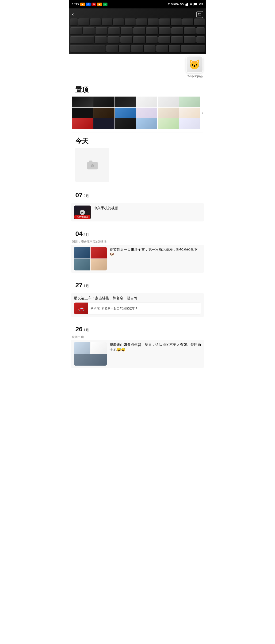 This screenshot has width=275, height=644. Describe the element at coordinates (73, 14) in the screenshot. I see `back-button: ‹` at that location.